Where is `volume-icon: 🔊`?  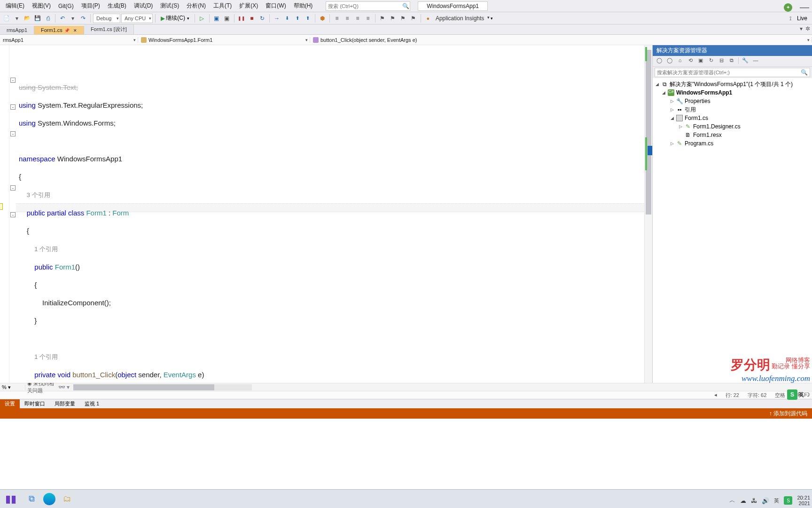
volume-icon: 🔊 is located at coordinates (765, 500).